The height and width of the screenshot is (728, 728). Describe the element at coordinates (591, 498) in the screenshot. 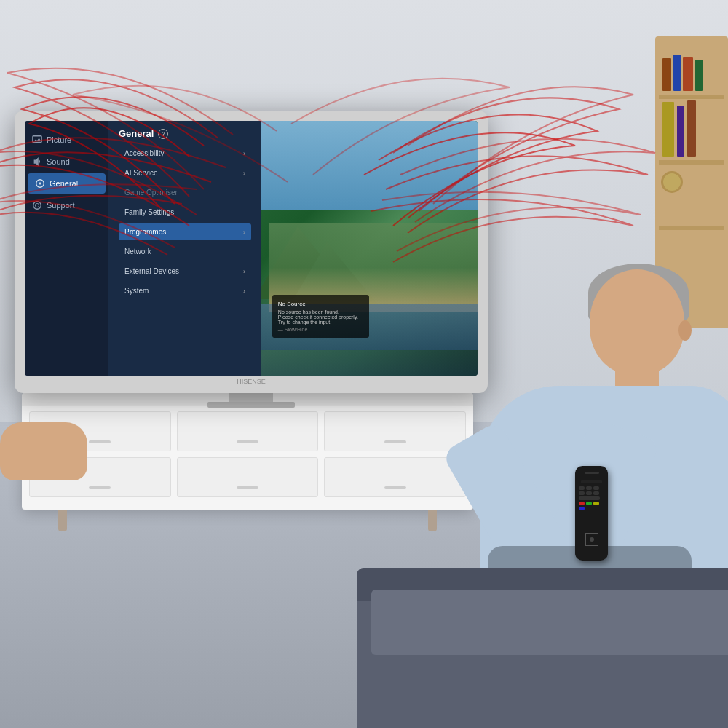

I see `remote-buttons` at that location.